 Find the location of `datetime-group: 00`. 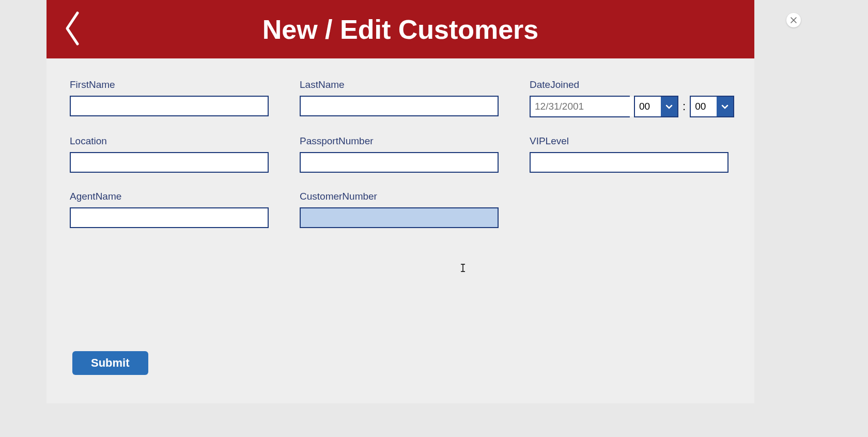

datetime-group: 00 is located at coordinates (632, 107).